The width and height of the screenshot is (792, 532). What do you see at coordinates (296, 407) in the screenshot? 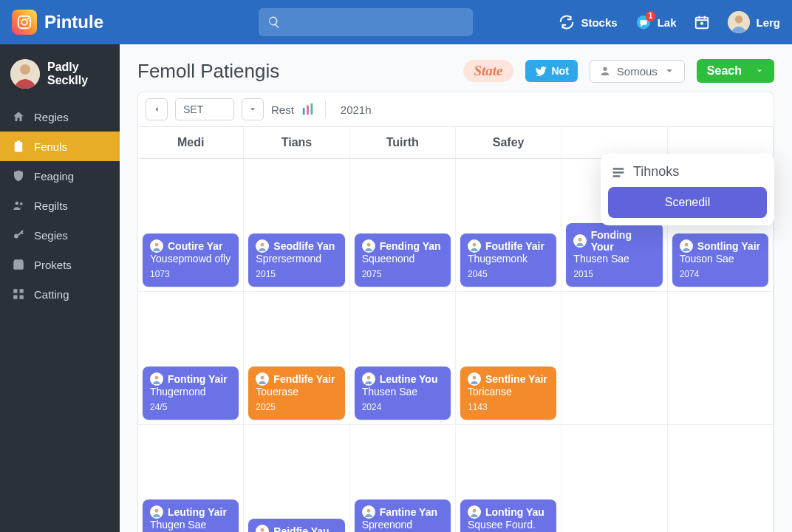
I see `event-meta: 2025` at bounding box center [296, 407].